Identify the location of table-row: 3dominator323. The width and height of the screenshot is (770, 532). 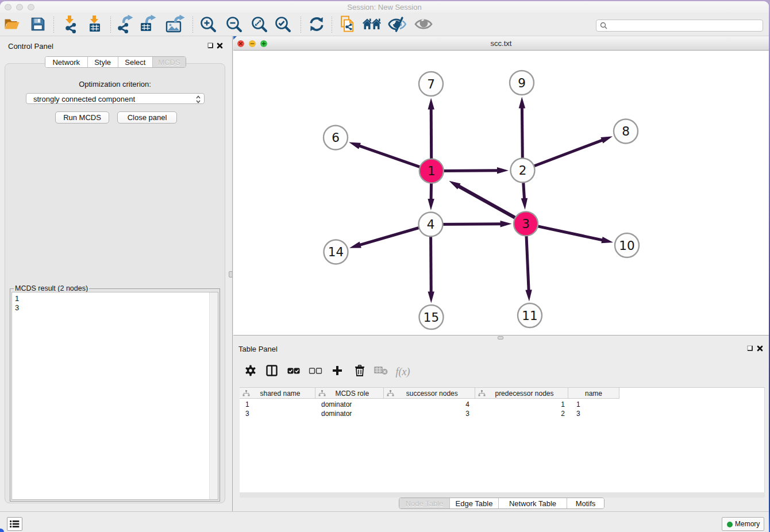
(502, 414).